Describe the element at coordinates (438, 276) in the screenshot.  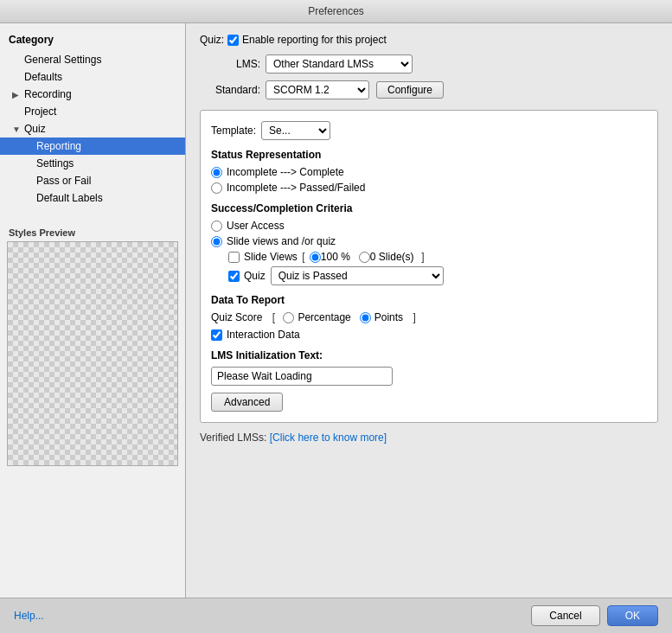
I see `quiz-status-row: Quiz Quiz is Passed Quiz is Complete Qui…` at that location.